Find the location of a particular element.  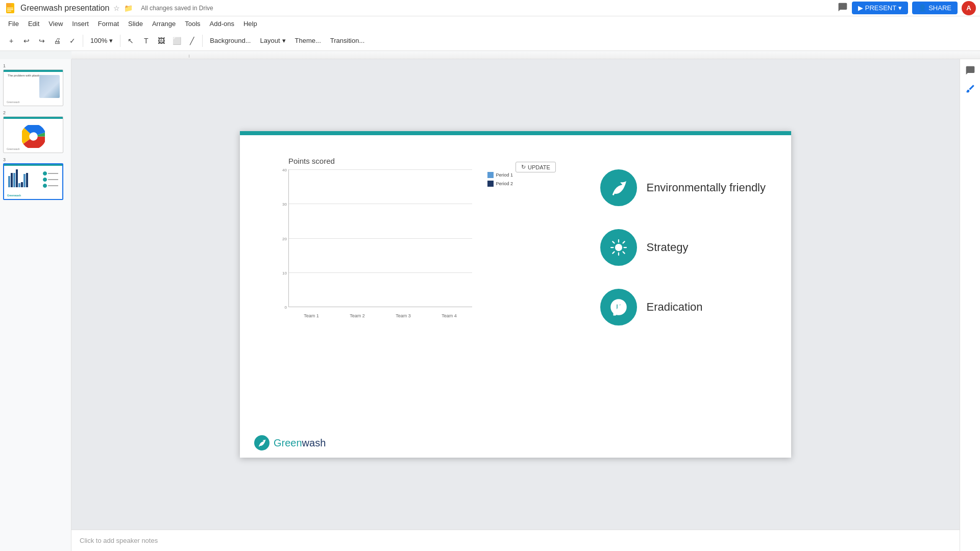

menu-slide: Slide is located at coordinates (136, 23).